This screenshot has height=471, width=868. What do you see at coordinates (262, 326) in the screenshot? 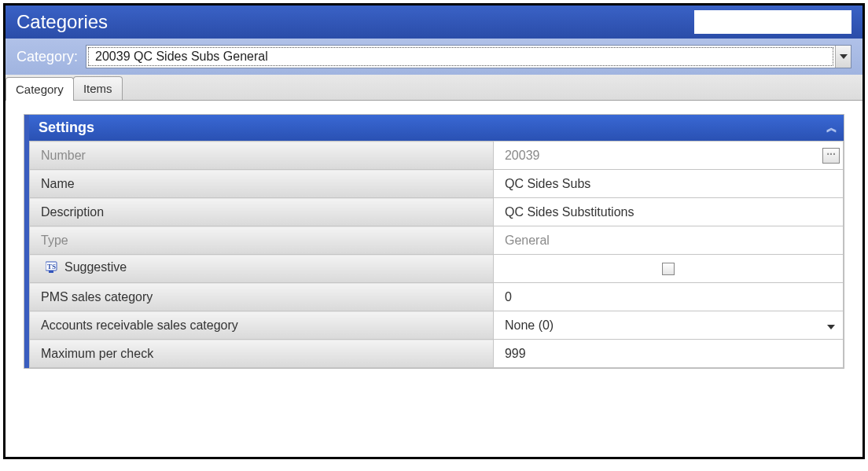
I see `ar-label: Accounts receivable sales category` at bounding box center [262, 326].